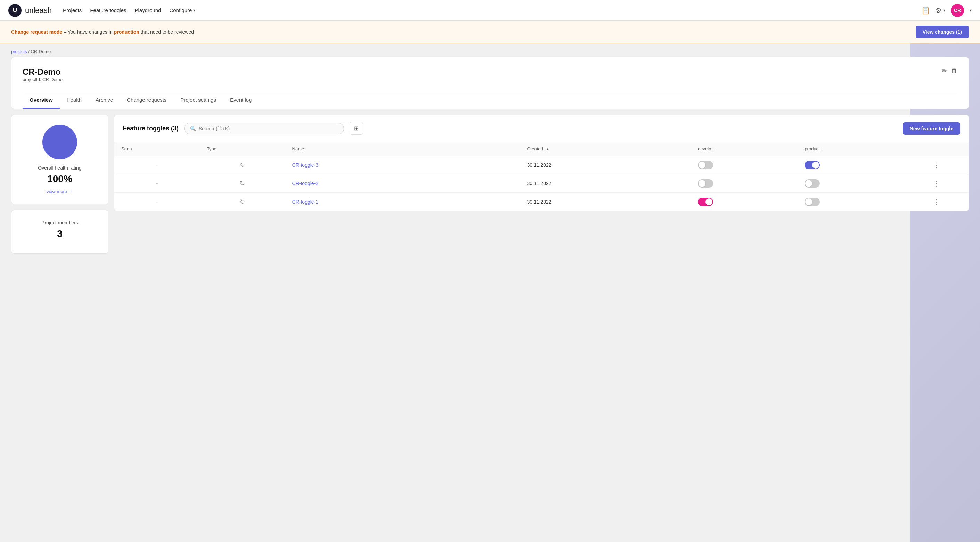 The height and width of the screenshot is (542, 980). I want to click on row-menu-button-3: ⋮, so click(937, 202).